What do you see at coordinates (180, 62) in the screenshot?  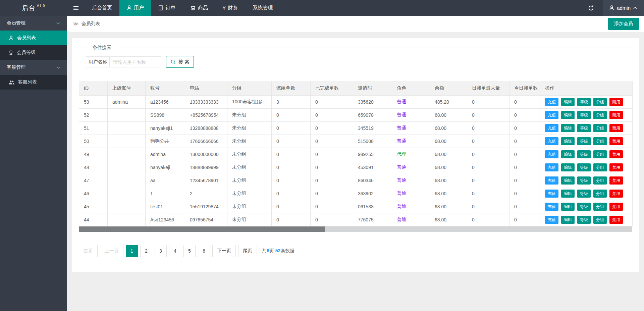 I see `search-button: 搜 索` at bounding box center [180, 62].